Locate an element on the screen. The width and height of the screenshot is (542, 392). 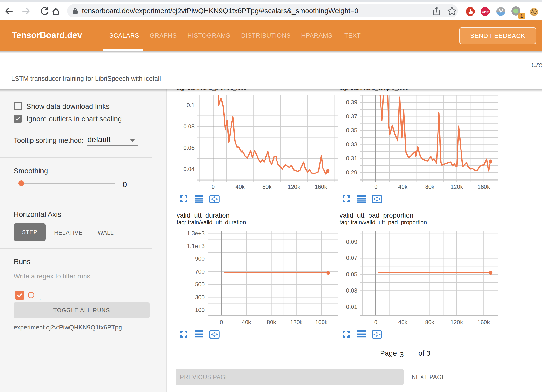
svg-text: 0.09 is located at coordinates (352, 242).